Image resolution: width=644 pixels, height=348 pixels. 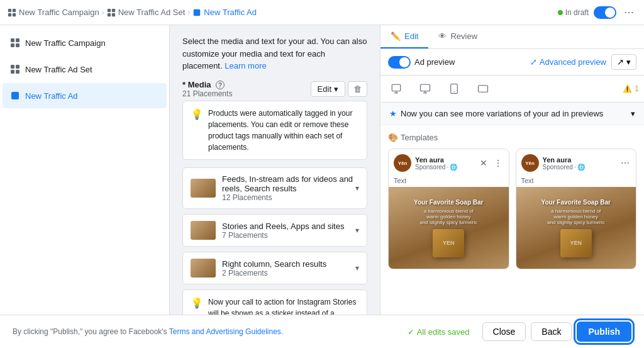 I want to click on review-tab-icon: 👁, so click(x=443, y=36).